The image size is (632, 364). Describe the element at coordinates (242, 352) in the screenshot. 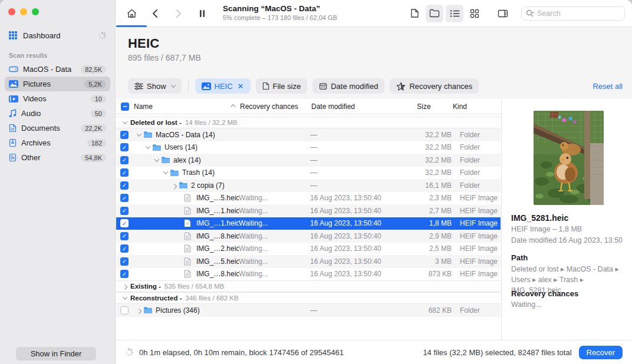

I see `scan-progress-text: 0h 1m elapsed, 0h 10m remain, block 1747…` at that location.